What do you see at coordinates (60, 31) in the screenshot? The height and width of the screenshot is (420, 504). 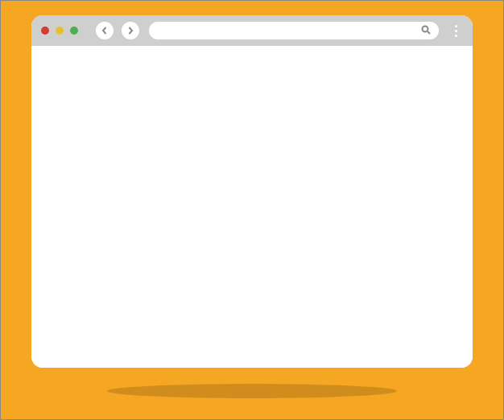 I see `minimize-icon` at bounding box center [60, 31].